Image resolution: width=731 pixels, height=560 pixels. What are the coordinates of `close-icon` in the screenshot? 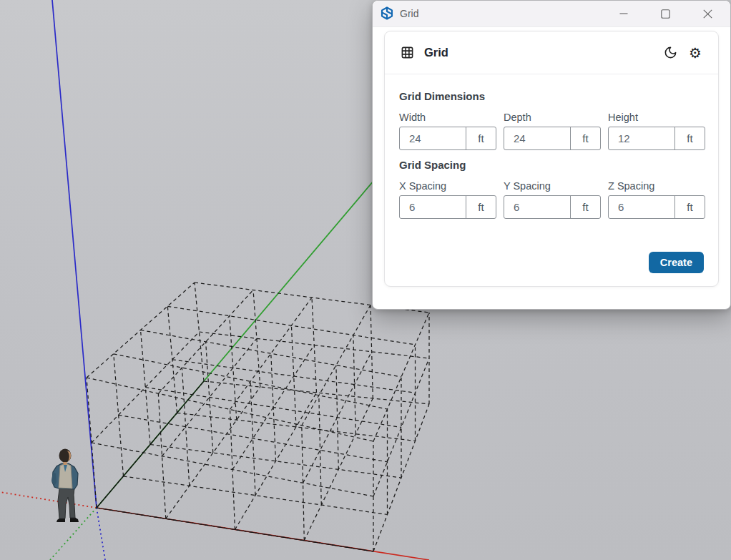 It's located at (708, 14).